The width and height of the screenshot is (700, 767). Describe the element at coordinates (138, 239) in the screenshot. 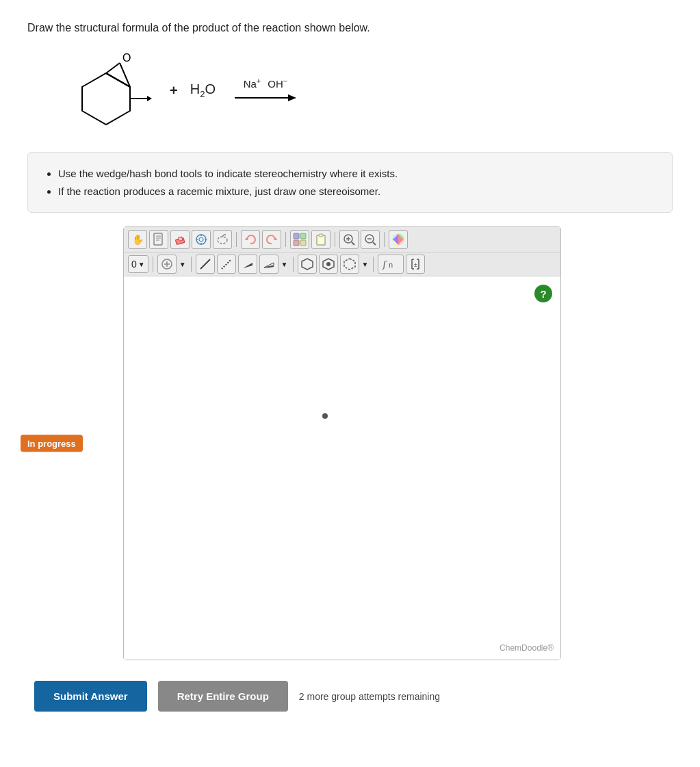

I see `hand-tool-btn: ✋` at that location.